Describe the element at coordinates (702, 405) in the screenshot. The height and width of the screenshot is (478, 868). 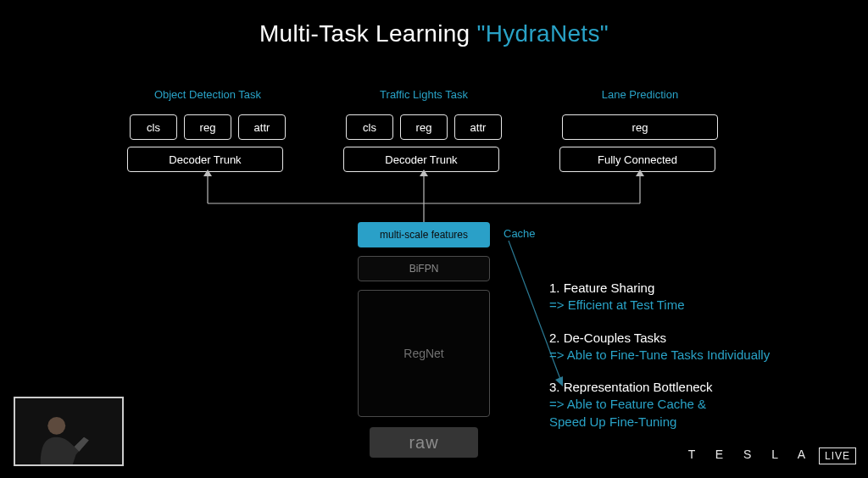
I see `benefit-item: 3. Representation Bottleneck => Able to …` at that location.